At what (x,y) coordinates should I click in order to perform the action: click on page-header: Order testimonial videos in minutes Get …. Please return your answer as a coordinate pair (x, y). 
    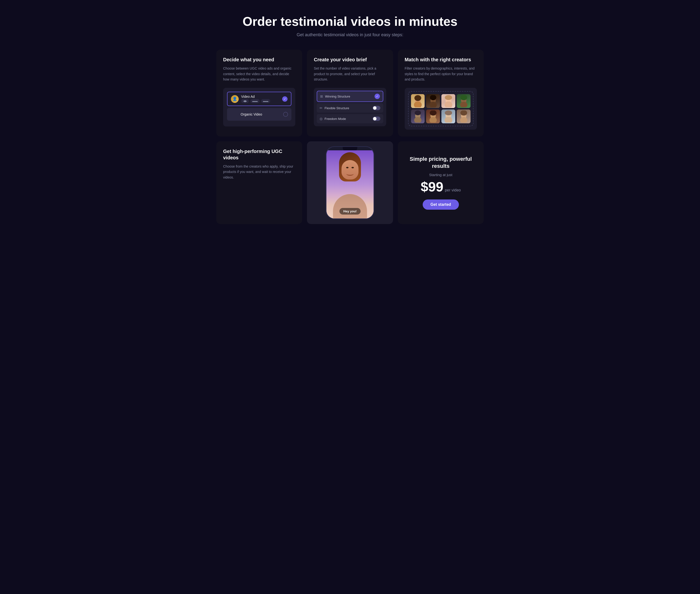
    Looking at the image, I should click on (350, 26).